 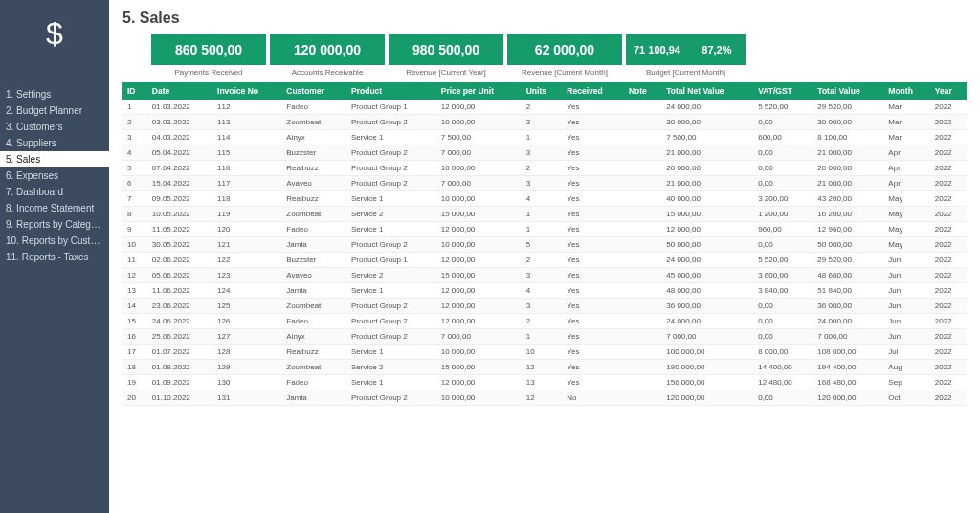 What do you see at coordinates (247, 91) in the screenshot?
I see `col-header: Invoice No` at bounding box center [247, 91].